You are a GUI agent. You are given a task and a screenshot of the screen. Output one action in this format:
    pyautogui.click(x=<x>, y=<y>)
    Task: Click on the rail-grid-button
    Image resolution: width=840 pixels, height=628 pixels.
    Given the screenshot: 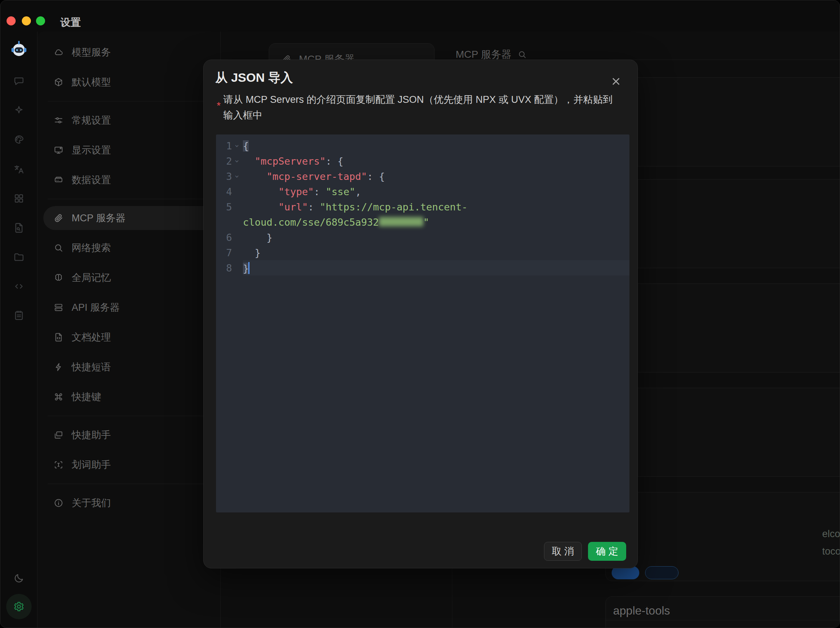 What is the action you would take?
    pyautogui.click(x=19, y=198)
    